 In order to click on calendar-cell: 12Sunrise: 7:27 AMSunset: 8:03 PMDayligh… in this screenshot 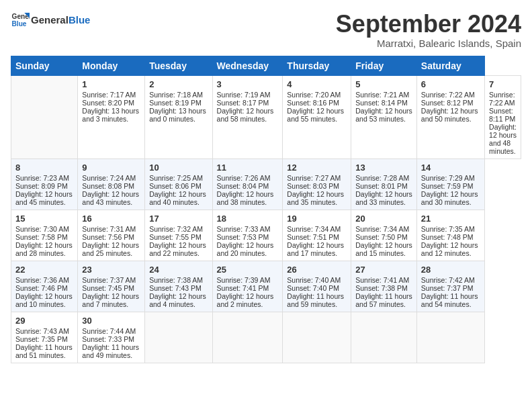, I will do `click(317, 184)`.